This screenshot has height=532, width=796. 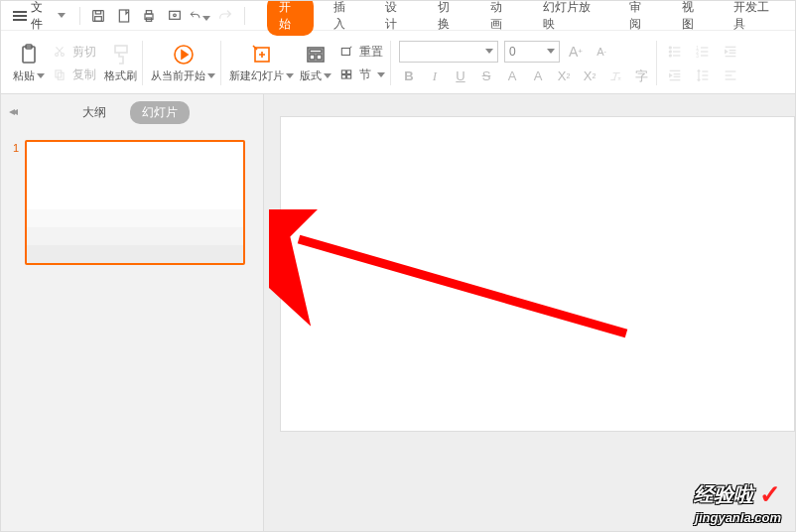 I want to click on new-slide-label: 新建幻灯片, so click(x=256, y=75).